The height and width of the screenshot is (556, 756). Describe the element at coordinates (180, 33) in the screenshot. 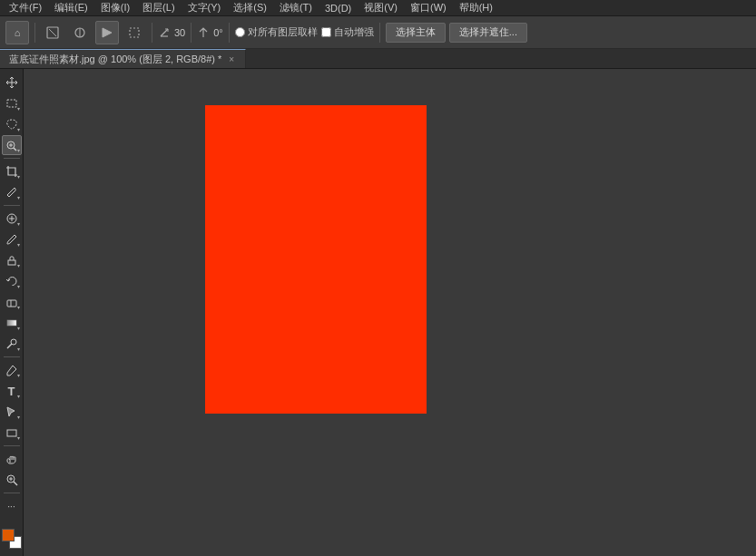

I see `brush-size-label: 30` at that location.